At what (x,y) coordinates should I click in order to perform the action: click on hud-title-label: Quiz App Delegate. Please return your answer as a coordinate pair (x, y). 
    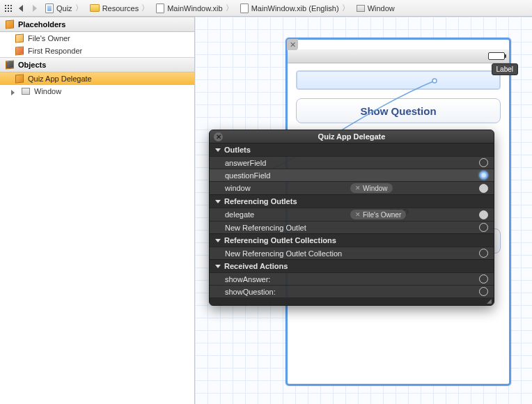
    Looking at the image, I should click on (352, 137).